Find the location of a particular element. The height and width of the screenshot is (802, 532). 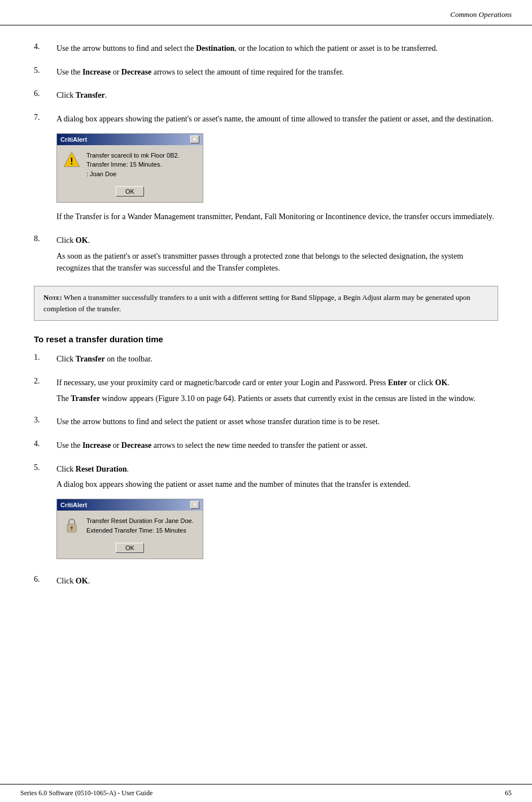

page-footer: Series 6.0 Software (0510-1065-A) - User… is located at coordinates (266, 793).